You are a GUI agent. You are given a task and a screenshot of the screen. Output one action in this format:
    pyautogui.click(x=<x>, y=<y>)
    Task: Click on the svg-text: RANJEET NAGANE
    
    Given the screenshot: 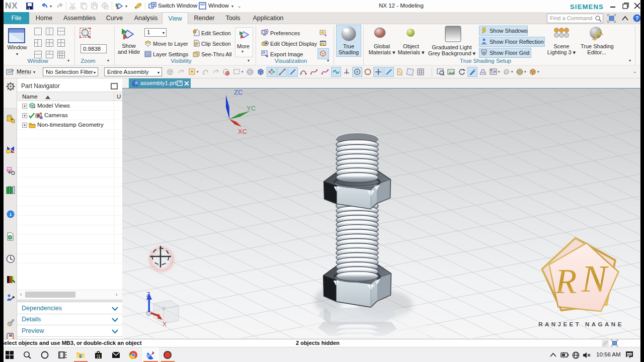 What is the action you would take?
    pyautogui.click(x=581, y=324)
    